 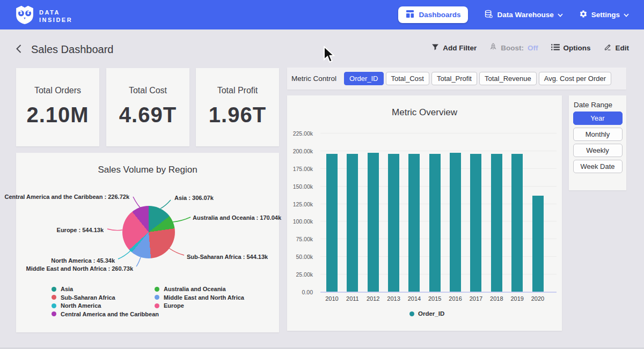 I want to click on date-range-year: Year, so click(x=598, y=118).